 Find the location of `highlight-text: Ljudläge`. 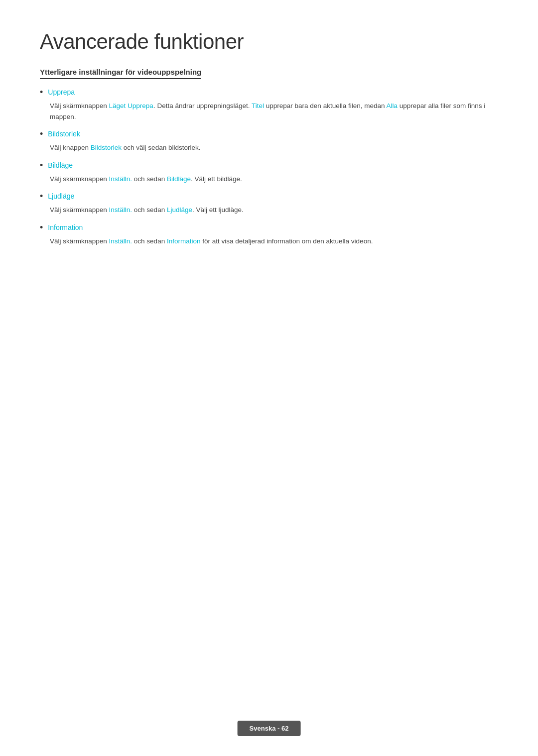

highlight-text: Ljudläge is located at coordinates (179, 210).